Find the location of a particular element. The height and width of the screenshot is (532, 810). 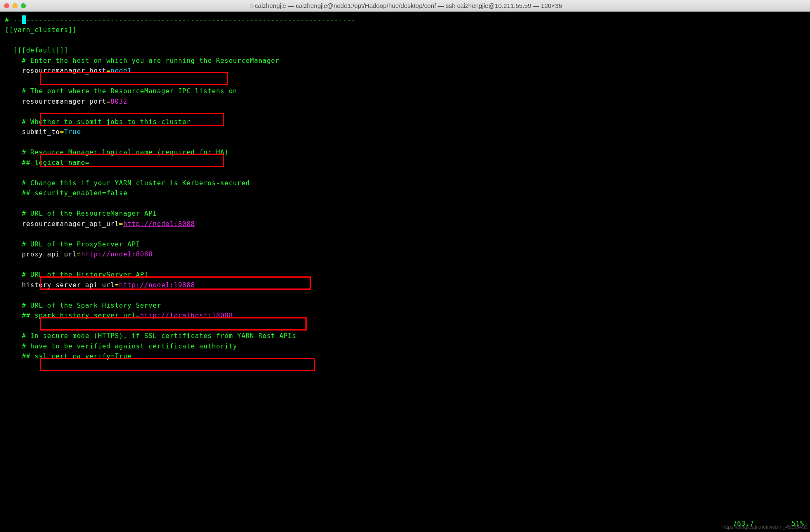

comment-proxy: # URL of the ProxyServer API is located at coordinates (72, 244).